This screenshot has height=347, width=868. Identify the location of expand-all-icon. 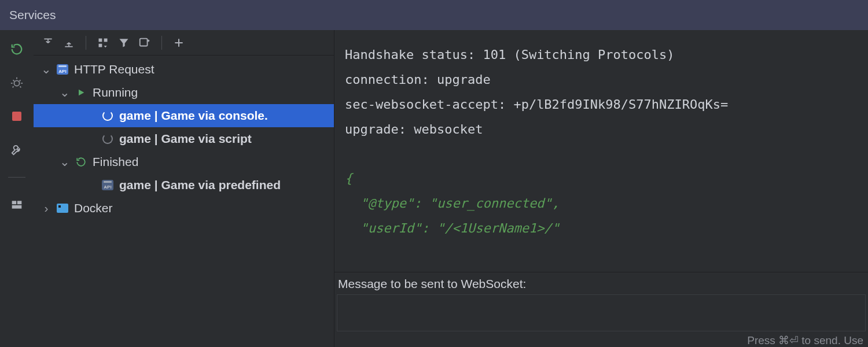
(48, 43).